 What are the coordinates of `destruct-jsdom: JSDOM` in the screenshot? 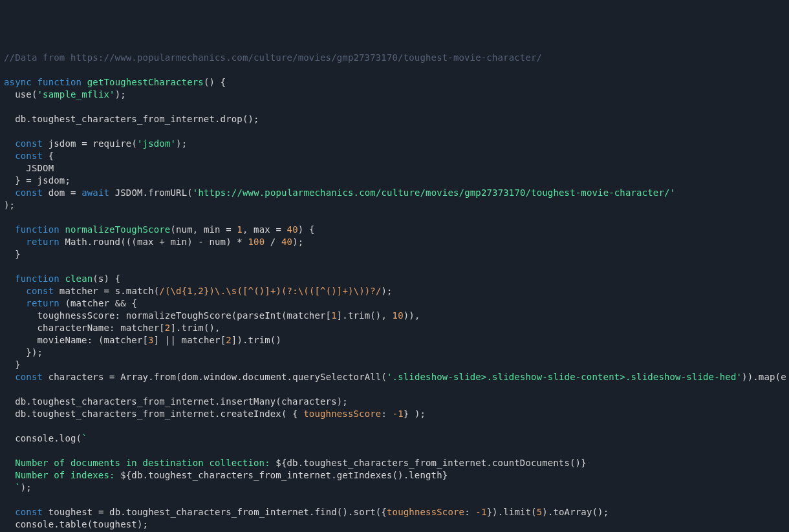 It's located at (40, 168).